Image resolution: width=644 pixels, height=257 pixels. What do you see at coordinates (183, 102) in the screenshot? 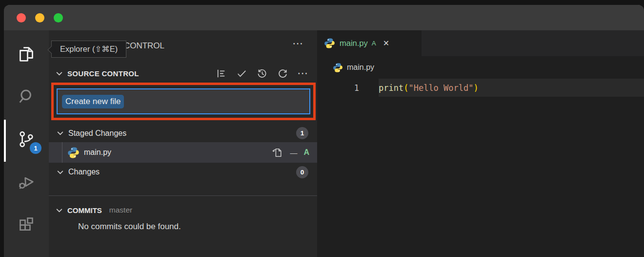
I see `red-annotation-rectangle: Create new file` at bounding box center [183, 102].